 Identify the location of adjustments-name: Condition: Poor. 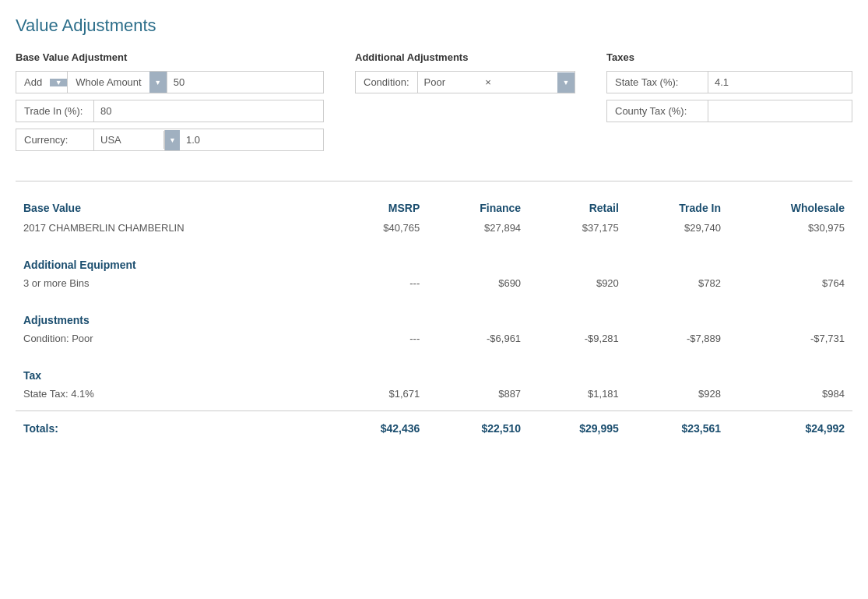
(173, 338).